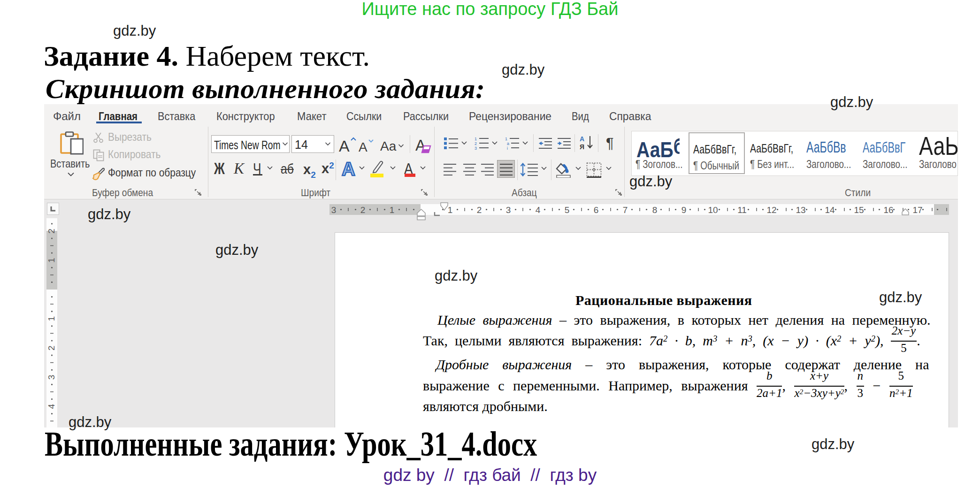  I want to click on svg-text: 10, so click(712, 210).